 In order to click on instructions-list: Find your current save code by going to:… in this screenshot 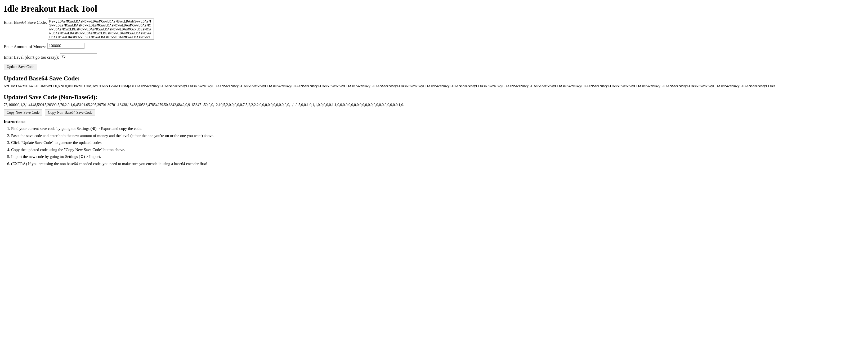, I will do `click(438, 146)`.